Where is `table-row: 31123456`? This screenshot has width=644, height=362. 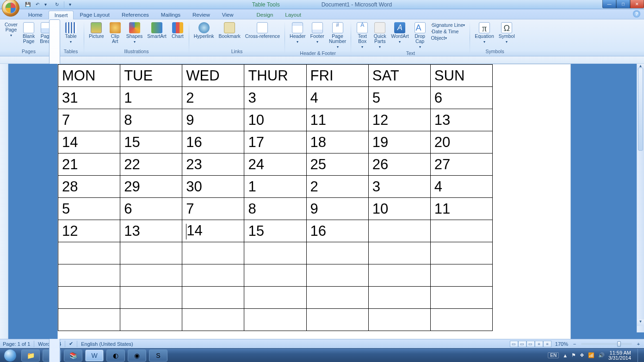
table-row: 31123456 is located at coordinates (276, 98).